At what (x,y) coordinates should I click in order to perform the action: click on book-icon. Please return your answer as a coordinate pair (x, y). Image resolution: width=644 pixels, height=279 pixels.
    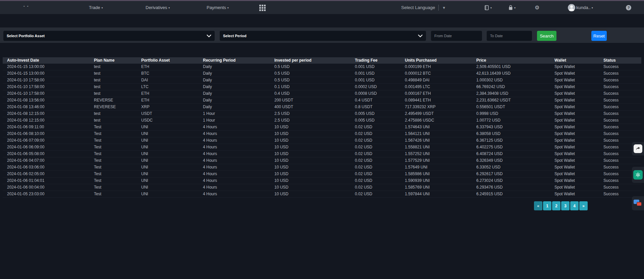
    Looking at the image, I should click on (487, 8).